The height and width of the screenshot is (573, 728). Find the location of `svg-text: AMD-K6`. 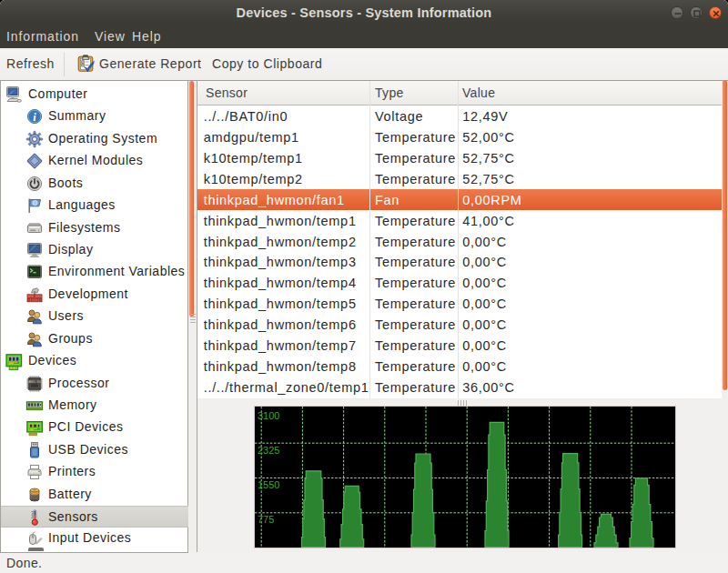

svg-text: AMD-K6 is located at coordinates (35, 382).